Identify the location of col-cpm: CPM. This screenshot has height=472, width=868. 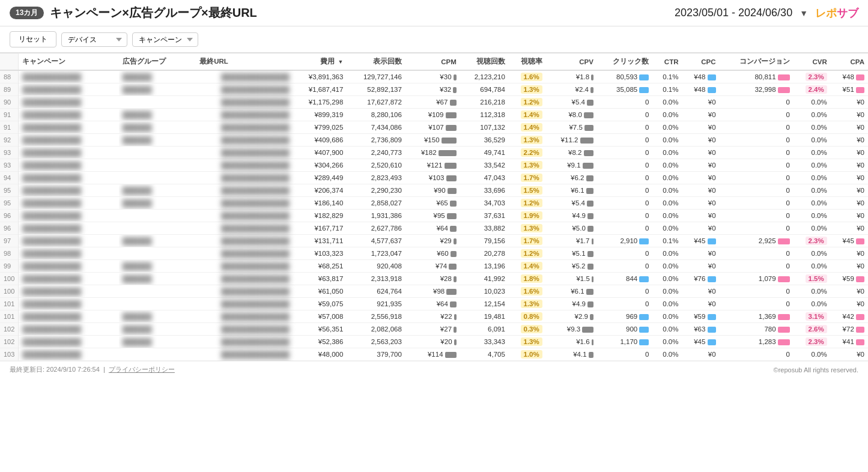
(432, 62).